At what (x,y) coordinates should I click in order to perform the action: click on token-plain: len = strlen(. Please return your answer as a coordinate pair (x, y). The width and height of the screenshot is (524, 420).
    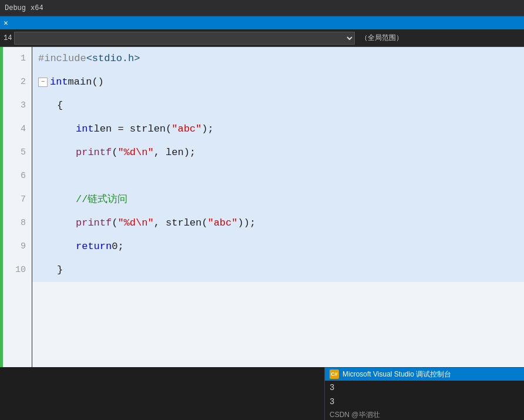
    Looking at the image, I should click on (133, 129).